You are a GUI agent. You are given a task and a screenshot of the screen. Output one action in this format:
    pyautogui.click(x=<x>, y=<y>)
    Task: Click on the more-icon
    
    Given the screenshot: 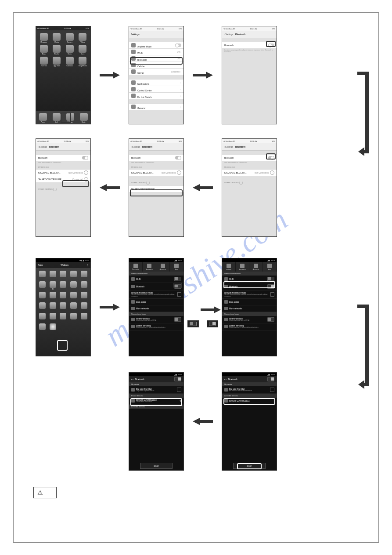 What is the action you would take?
    pyautogui.click(x=133, y=308)
    